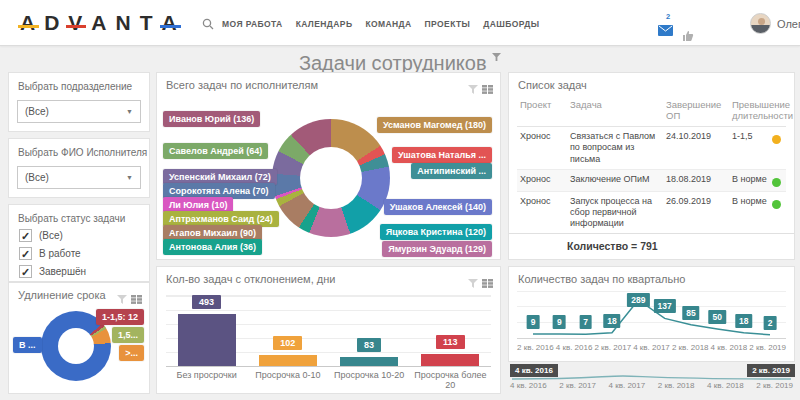  I want to click on column-header: Задача, so click(615, 112).